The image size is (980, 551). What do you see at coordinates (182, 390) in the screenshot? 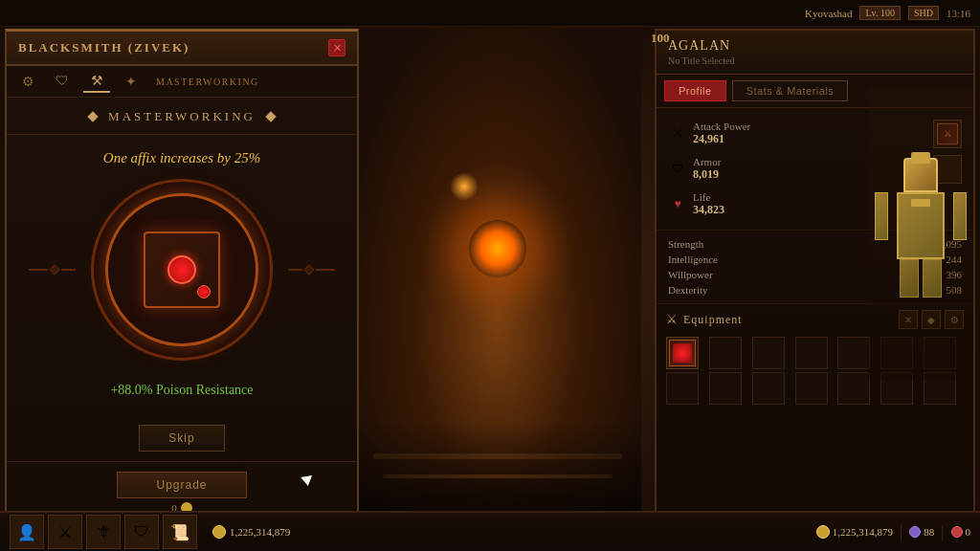
I see `bonus-text: +88.0% Poison Resistance` at bounding box center [182, 390].